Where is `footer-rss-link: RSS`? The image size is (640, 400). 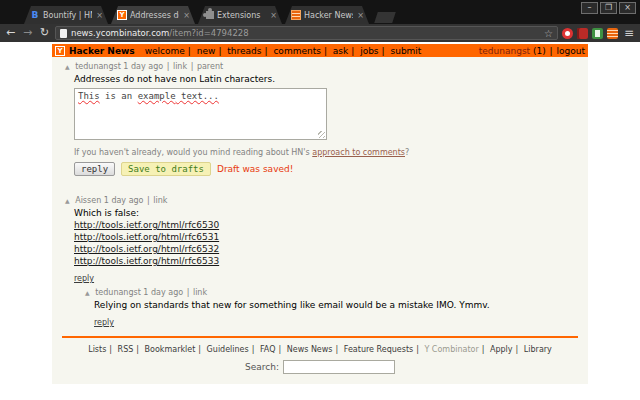 footer-rss-link: RSS is located at coordinates (126, 350).